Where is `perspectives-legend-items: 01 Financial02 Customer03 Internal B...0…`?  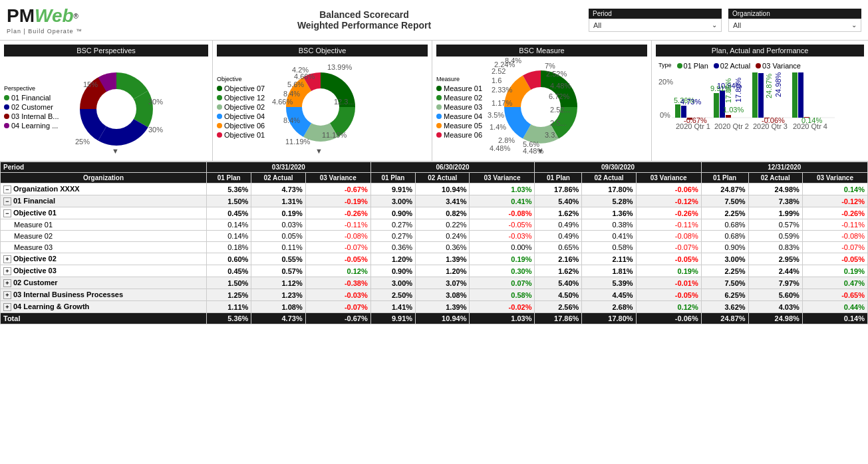
perspectives-legend-items: 01 Financial02 Customer03 Internal B...0… is located at coordinates (32, 112).